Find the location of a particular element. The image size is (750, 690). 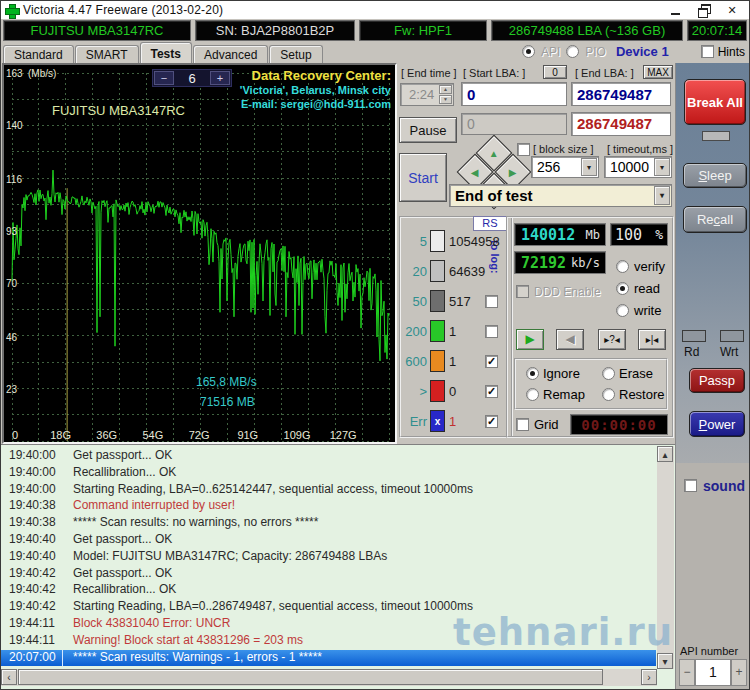

tab-standard: Standard is located at coordinates (38, 54).